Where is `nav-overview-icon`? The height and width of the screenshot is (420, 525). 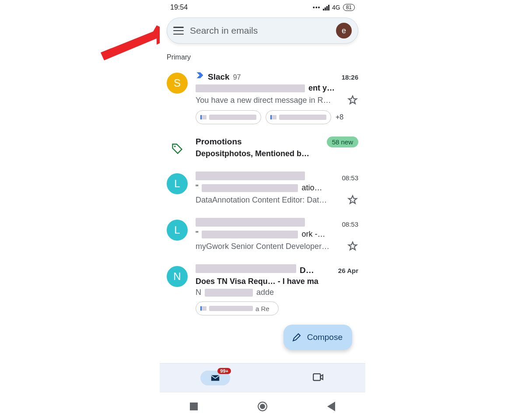 nav-overview-icon is located at coordinates (194, 406).